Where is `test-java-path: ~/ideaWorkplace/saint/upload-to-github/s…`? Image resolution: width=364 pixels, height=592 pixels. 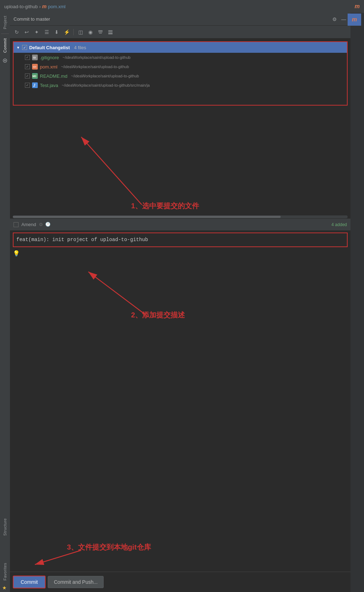 test-java-path: ~/ideaWorkplace/saint/upload-to-github/s… is located at coordinates (105, 85).